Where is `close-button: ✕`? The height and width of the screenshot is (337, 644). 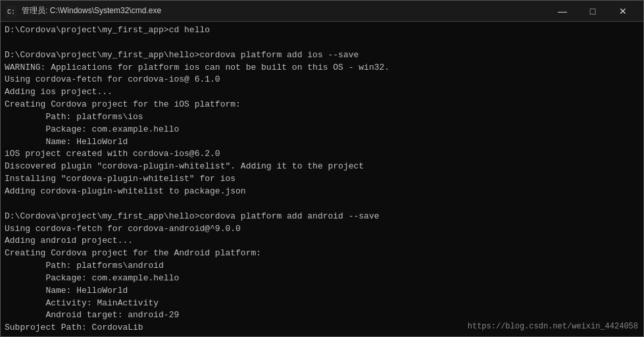 close-button: ✕ is located at coordinates (623, 11).